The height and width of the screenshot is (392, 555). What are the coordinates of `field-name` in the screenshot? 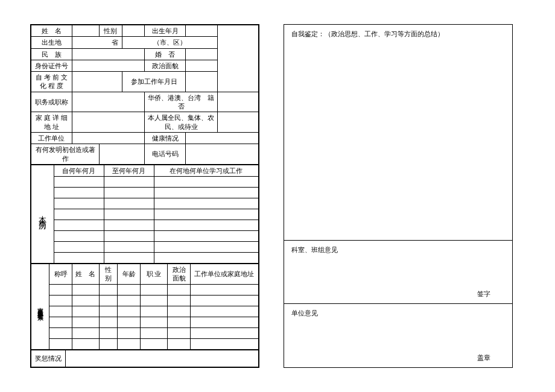 It's located at (86, 31).